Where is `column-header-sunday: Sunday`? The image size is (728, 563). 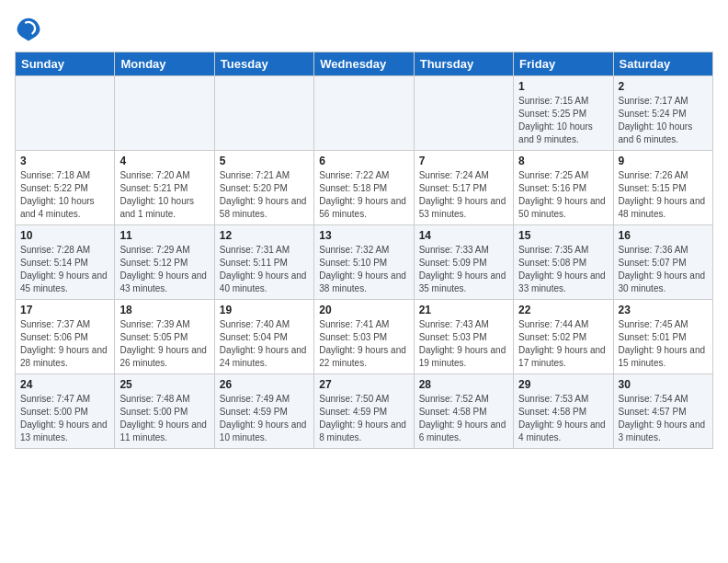 column-header-sunday: Sunday is located at coordinates (65, 64).